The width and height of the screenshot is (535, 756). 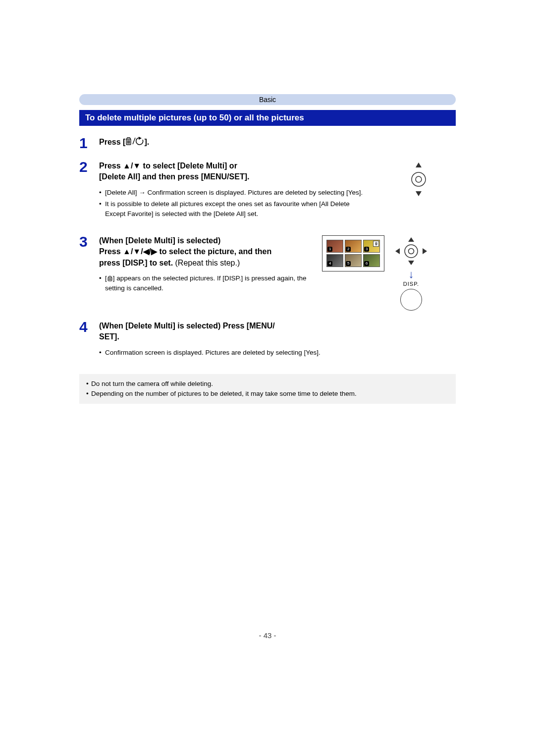 I want to click on disp-button-icon, so click(x=411, y=300).